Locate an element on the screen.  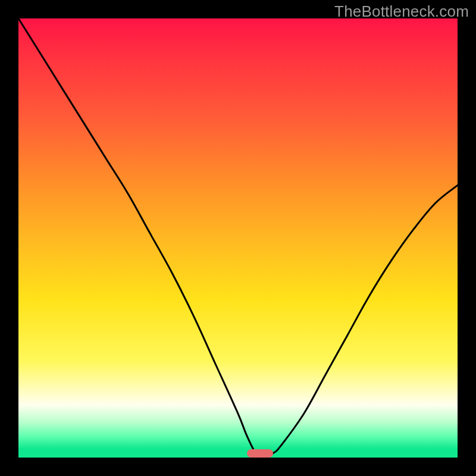
optimal-marker is located at coordinates (260, 453).